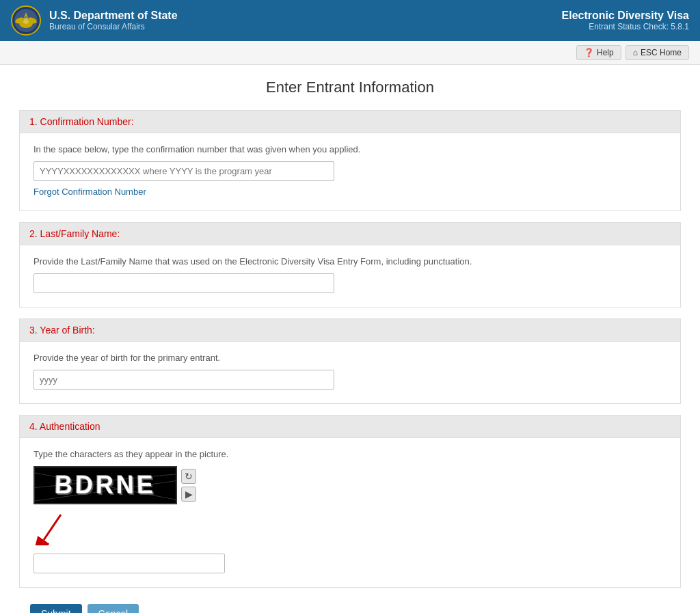 This screenshot has height=613, width=700. What do you see at coordinates (589, 53) in the screenshot?
I see `help-icon: ❓` at bounding box center [589, 53].